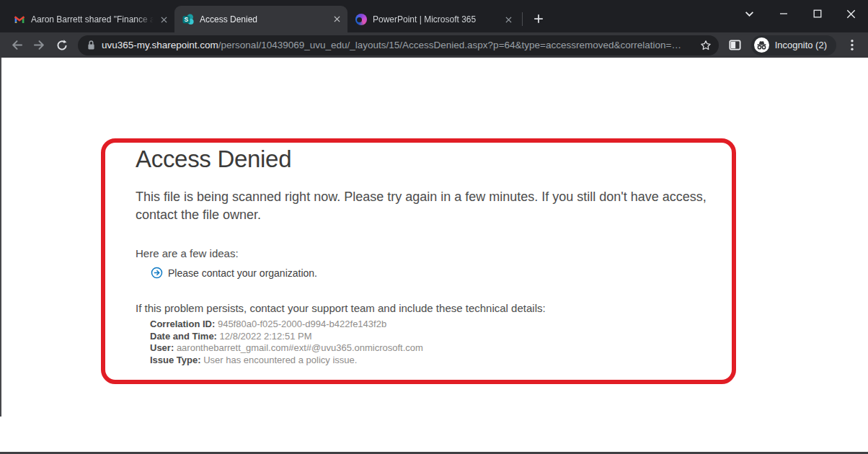 This screenshot has width=868, height=454. Describe the element at coordinates (39, 45) in the screenshot. I see `forward-button` at that location.